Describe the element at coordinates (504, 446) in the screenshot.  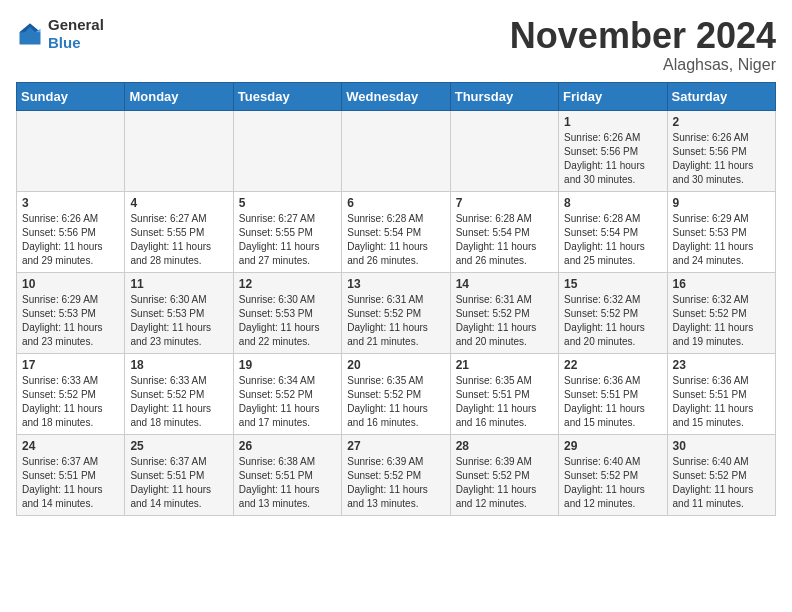
I see `day-number: 28` at that location.